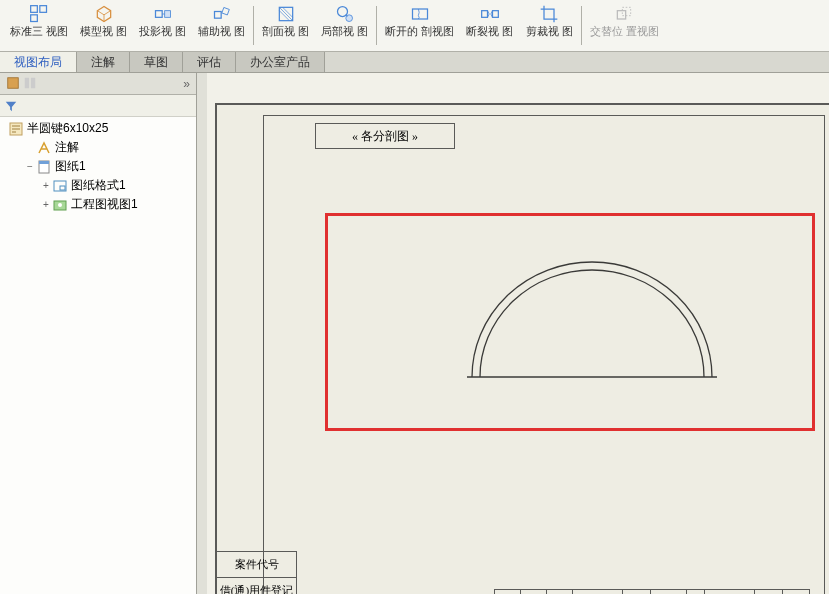 This screenshot has height=594, width=829. What do you see at coordinates (98, 148) in the screenshot?
I see `tree-item-annotation: 注解` at bounding box center [98, 148].